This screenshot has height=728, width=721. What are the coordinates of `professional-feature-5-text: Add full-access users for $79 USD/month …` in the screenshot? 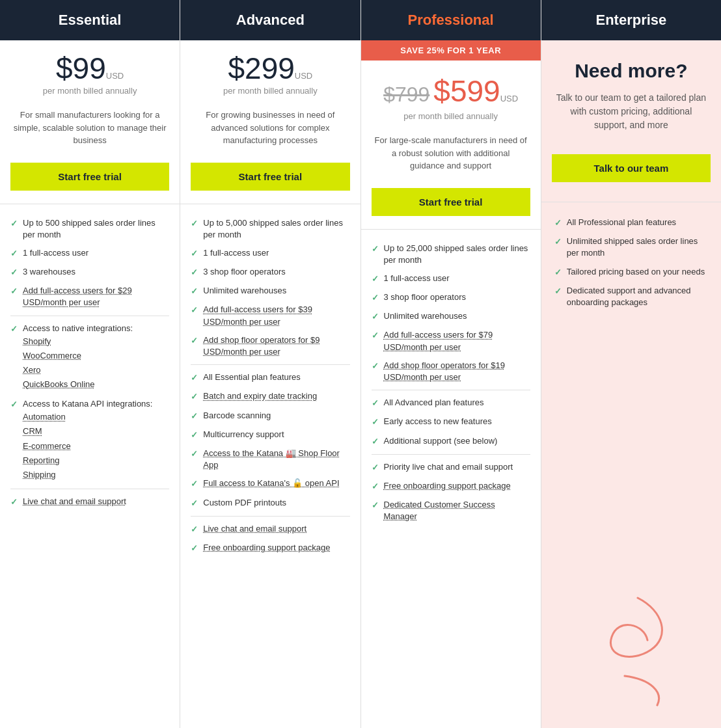 It's located at (457, 341).